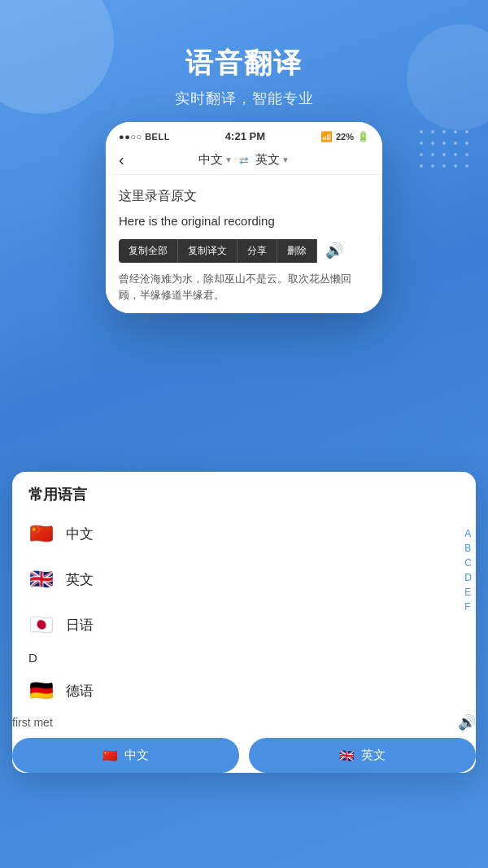 The image size is (488, 868). I want to click on speaker-icon: 🔊, so click(334, 251).